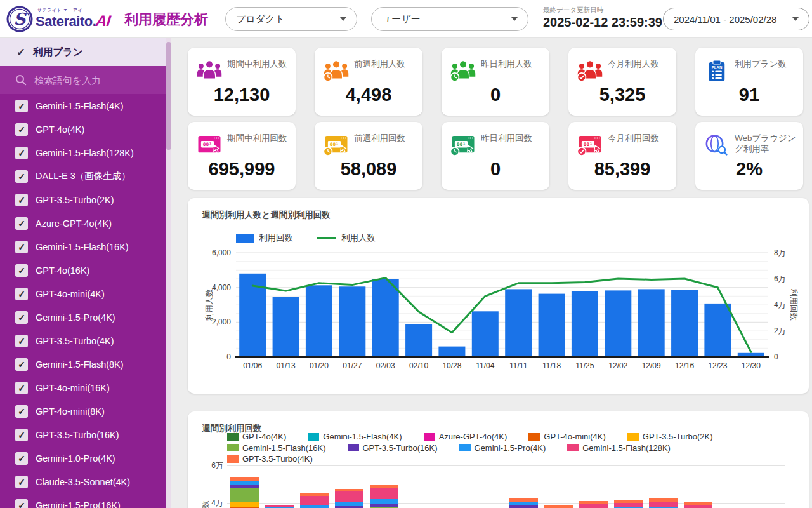 The width and height of the screenshot is (812, 508). Describe the element at coordinates (513, 64) in the screenshot. I see `stat-label: 昨日利用人数` at that location.